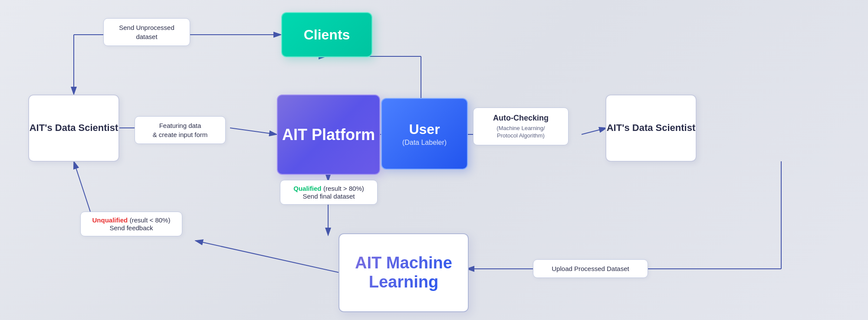  I want to click on data-scientist-left-box: AIT's Data Scientist, so click(74, 128).